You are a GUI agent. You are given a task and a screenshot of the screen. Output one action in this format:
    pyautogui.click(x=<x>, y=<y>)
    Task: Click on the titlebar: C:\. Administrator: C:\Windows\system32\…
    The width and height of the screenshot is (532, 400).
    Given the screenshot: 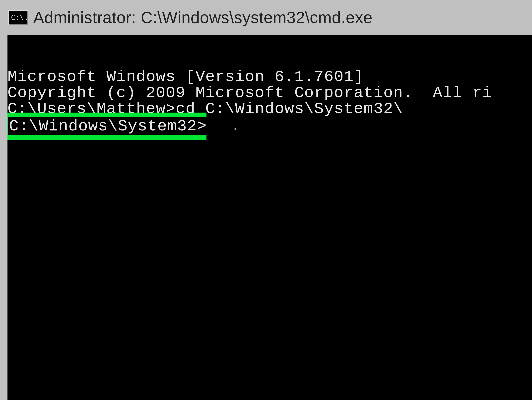 What is the action you would take?
    pyautogui.click(x=266, y=17)
    